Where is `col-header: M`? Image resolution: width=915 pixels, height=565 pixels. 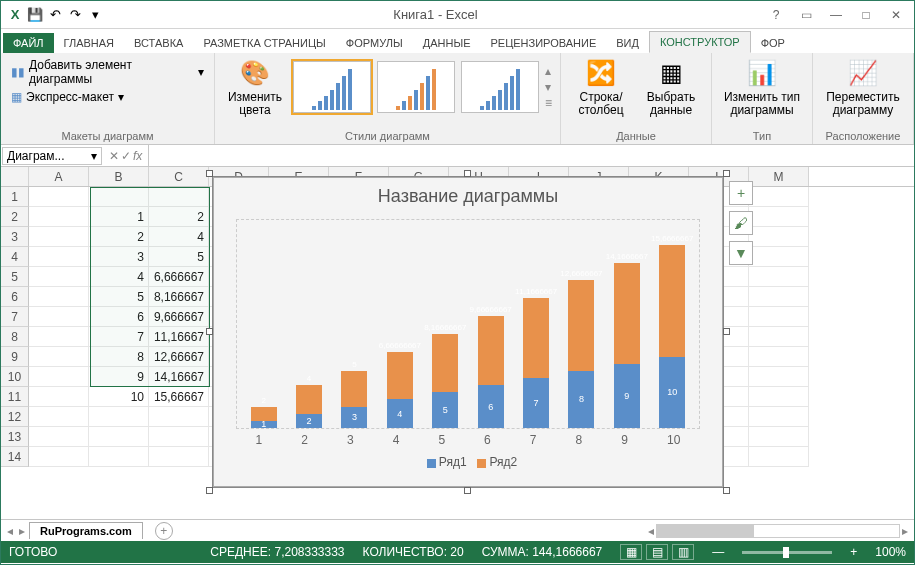
col-header: M is located at coordinates (779, 176).